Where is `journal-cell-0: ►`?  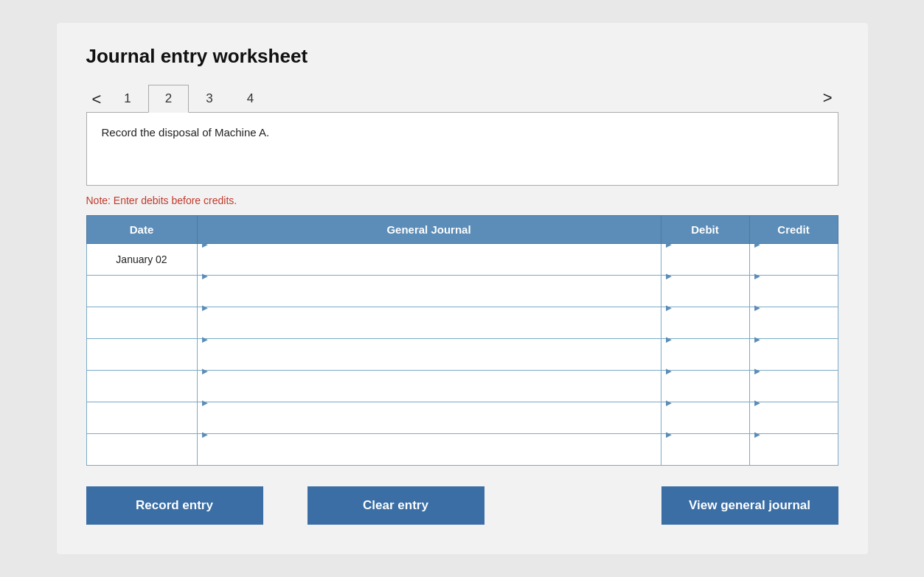
journal-cell-0: ► is located at coordinates (429, 259).